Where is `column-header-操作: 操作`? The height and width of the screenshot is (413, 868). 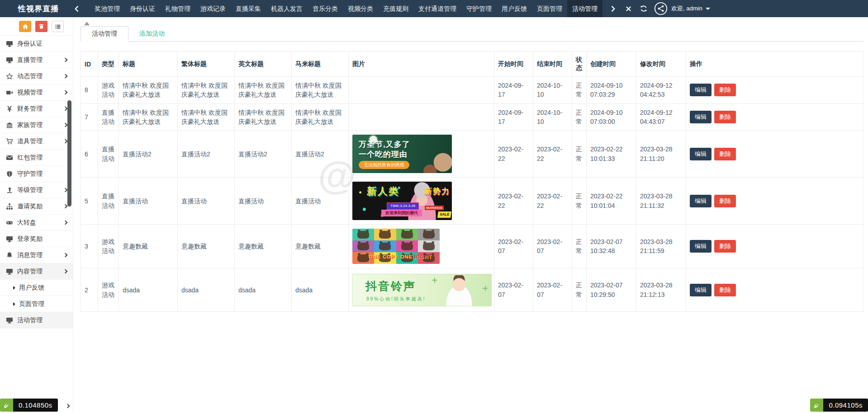 column-header-操作: 操作 is located at coordinates (775, 64).